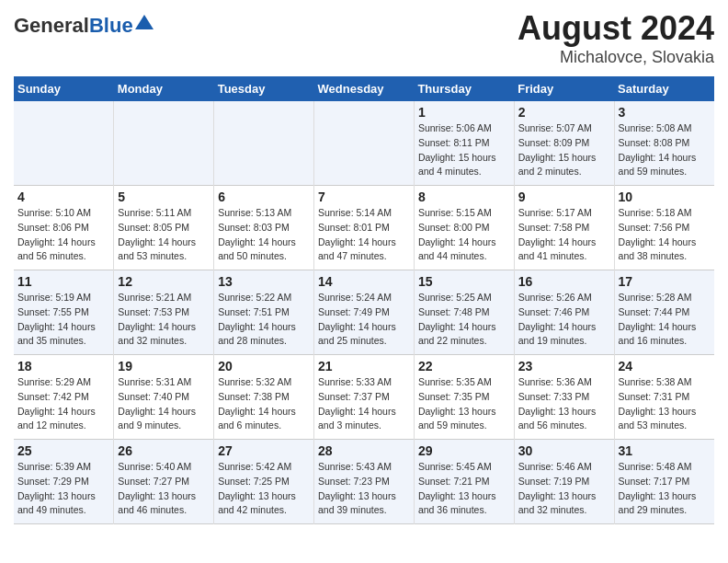 Image resolution: width=728 pixels, height=563 pixels. I want to click on day-number: 14, so click(364, 282).